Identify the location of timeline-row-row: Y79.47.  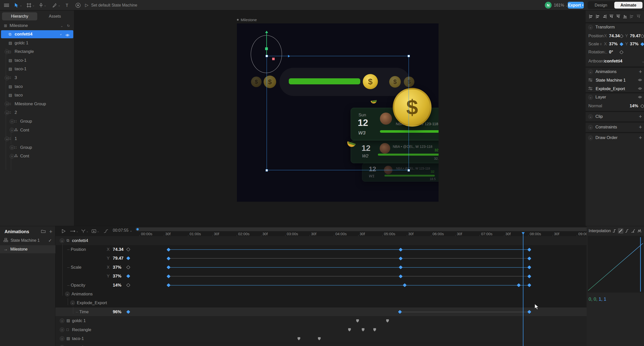
(321, 258).